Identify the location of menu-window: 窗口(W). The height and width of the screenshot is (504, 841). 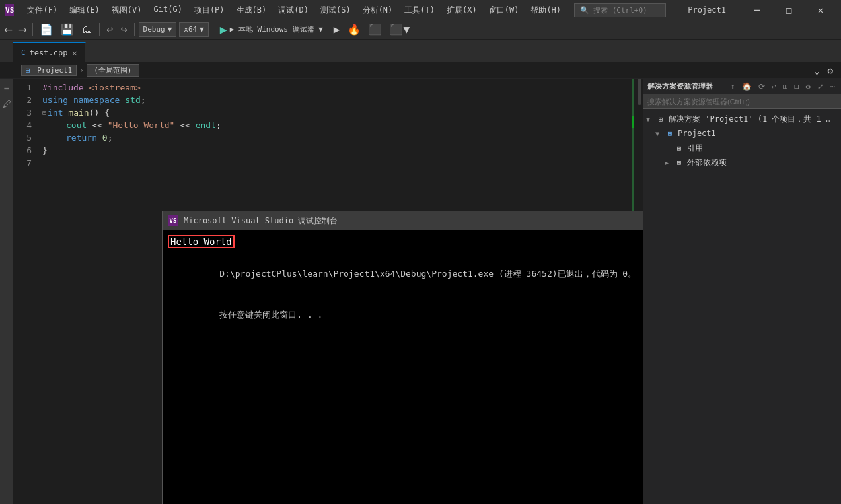
(504, 11).